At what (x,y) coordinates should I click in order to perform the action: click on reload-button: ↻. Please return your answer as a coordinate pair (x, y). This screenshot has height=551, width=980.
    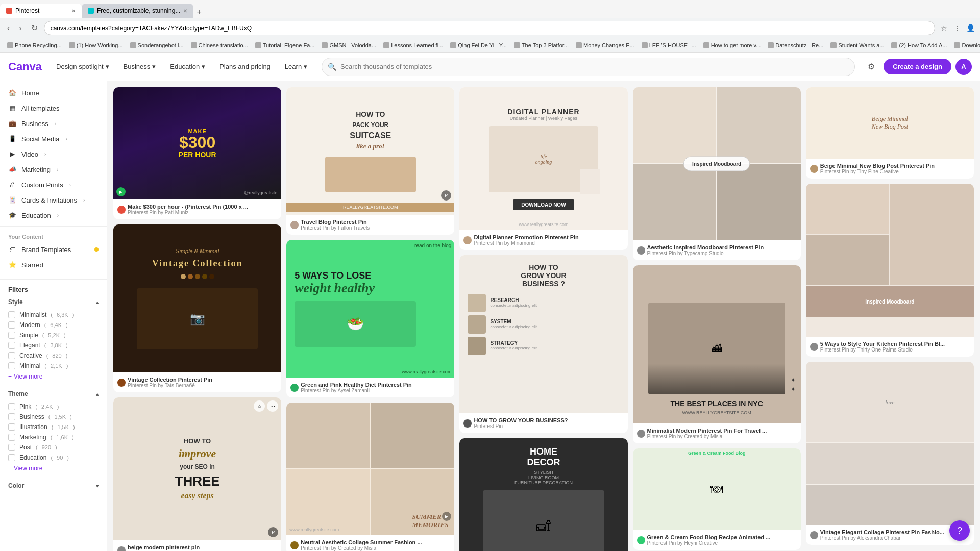
    Looking at the image, I should click on (35, 28).